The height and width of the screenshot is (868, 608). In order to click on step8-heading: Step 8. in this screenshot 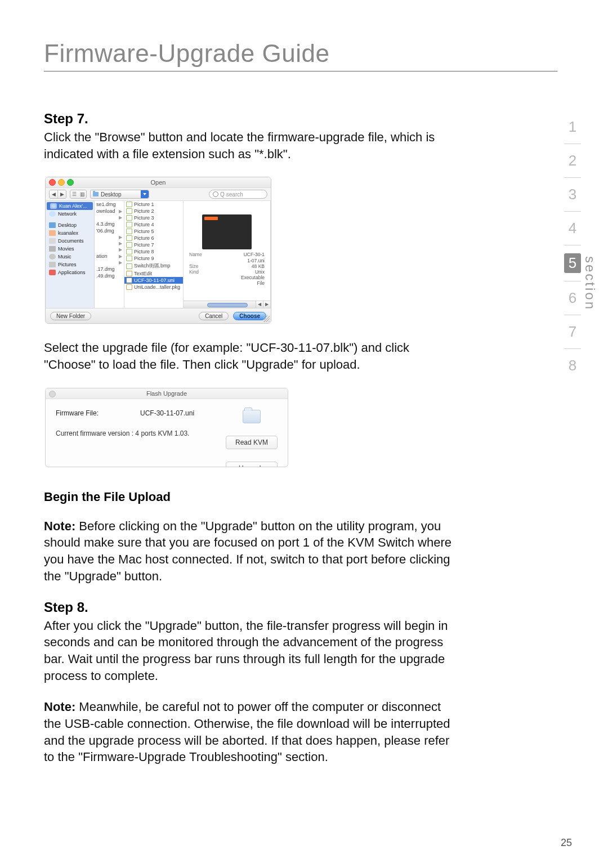, I will do `click(252, 607)`.